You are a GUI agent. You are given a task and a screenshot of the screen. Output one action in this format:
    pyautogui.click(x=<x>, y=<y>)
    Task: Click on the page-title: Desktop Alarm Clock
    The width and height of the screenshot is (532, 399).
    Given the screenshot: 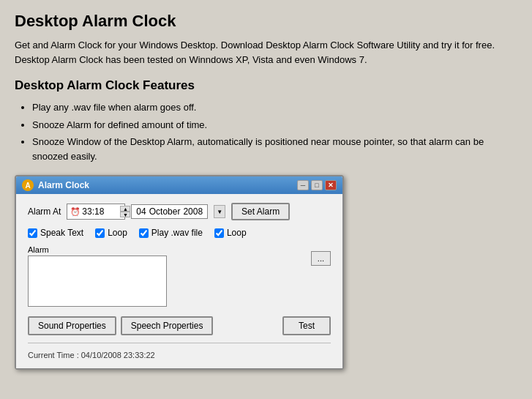 What is the action you would take?
    pyautogui.click(x=266, y=21)
    